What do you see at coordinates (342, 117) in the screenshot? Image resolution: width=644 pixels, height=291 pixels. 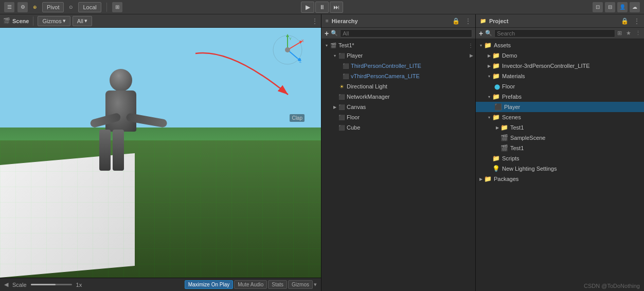 I see `floor-icon: ⬛` at bounding box center [342, 117].